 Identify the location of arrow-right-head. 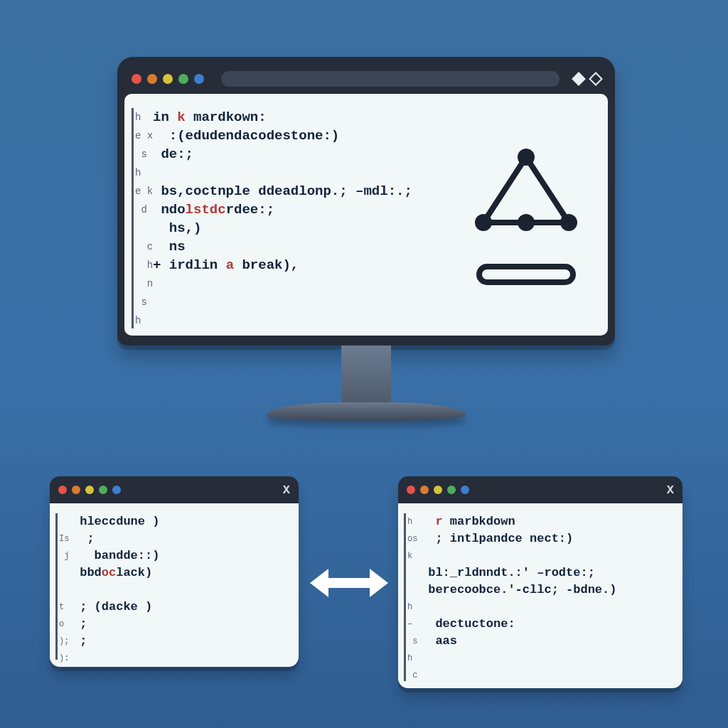
(379, 583).